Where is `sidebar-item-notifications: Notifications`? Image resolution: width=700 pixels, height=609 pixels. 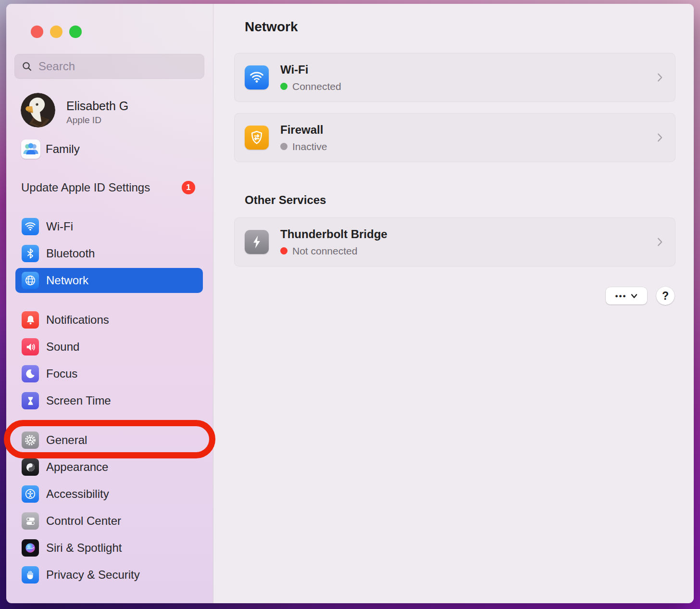 sidebar-item-notifications: Notifications is located at coordinates (109, 320).